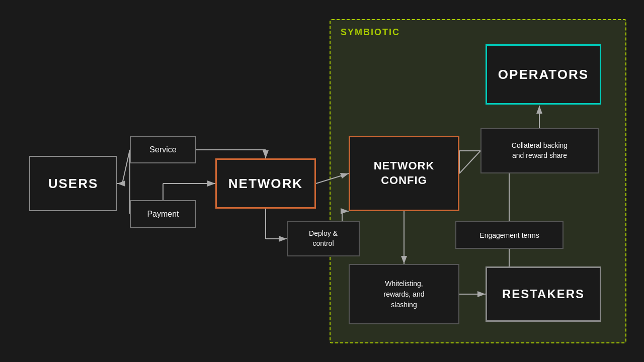  I want to click on service-box: Service, so click(163, 150).